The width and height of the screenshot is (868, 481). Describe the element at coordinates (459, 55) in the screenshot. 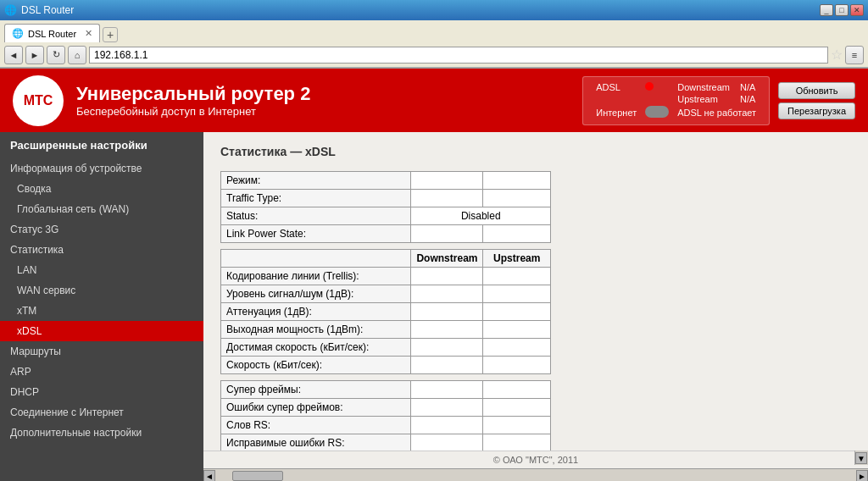

I see `address-bar` at that location.